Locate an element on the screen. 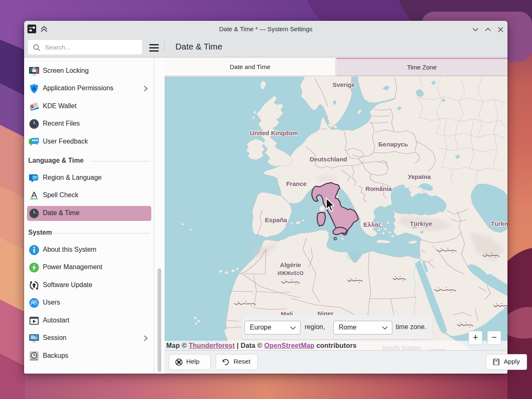 Image resolution: width=532 pixels, height=399 pixels. svg-text: Україна is located at coordinates (419, 176).